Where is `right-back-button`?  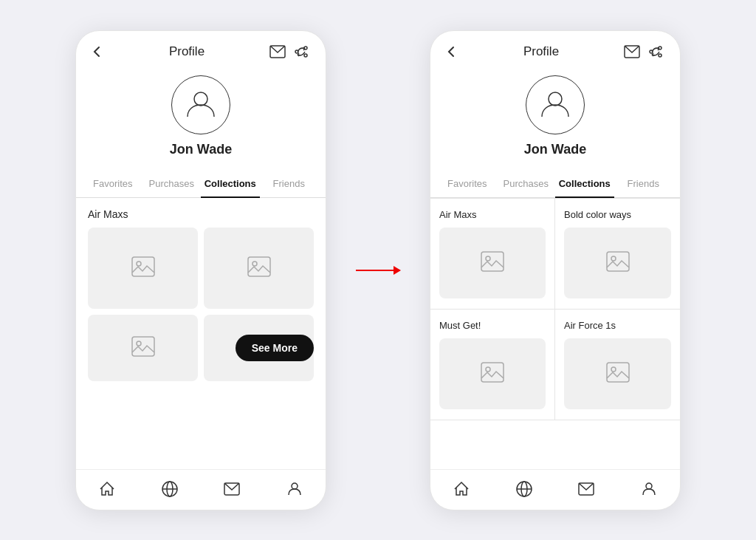 right-back-button is located at coordinates (452, 52).